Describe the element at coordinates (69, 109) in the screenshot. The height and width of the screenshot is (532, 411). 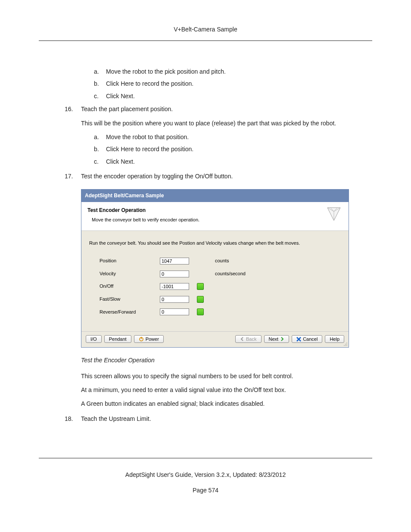
I see `step-number: 16.` at that location.